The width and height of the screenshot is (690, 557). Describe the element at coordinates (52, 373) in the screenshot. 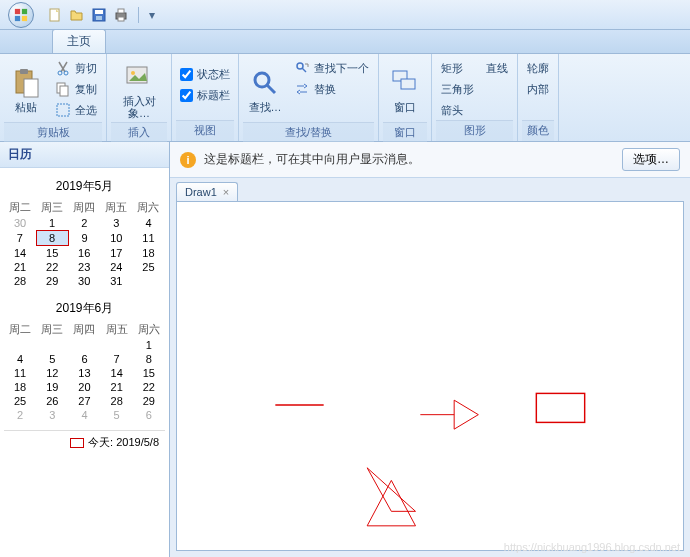

I see `calendar-day: 12` at that location.